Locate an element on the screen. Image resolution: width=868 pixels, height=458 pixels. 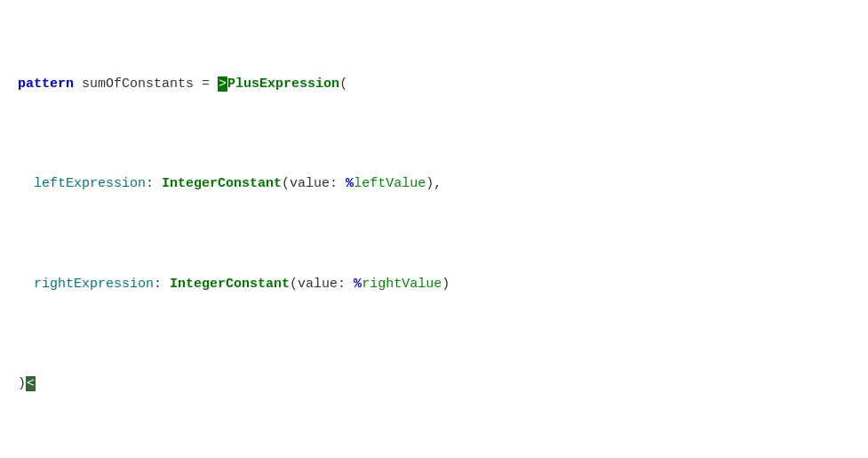
close1: ), is located at coordinates (434, 183).